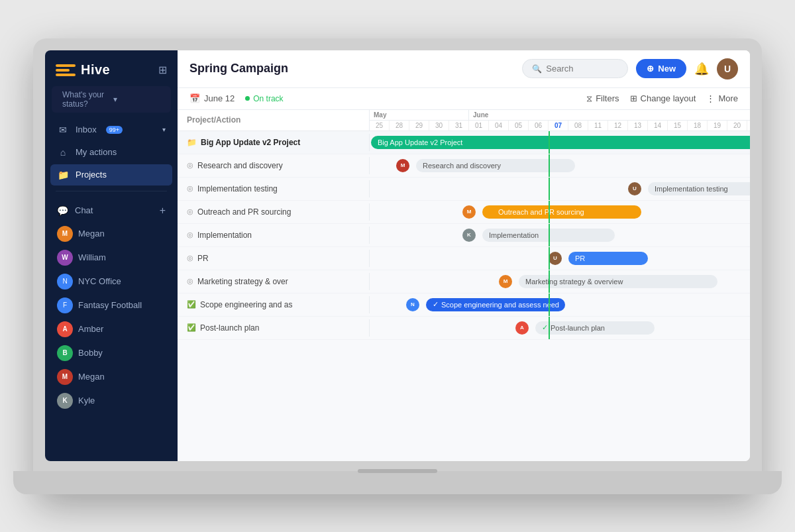 This screenshot has width=795, height=532. I want to click on task-circle-icon-testing: ◎, so click(190, 188).